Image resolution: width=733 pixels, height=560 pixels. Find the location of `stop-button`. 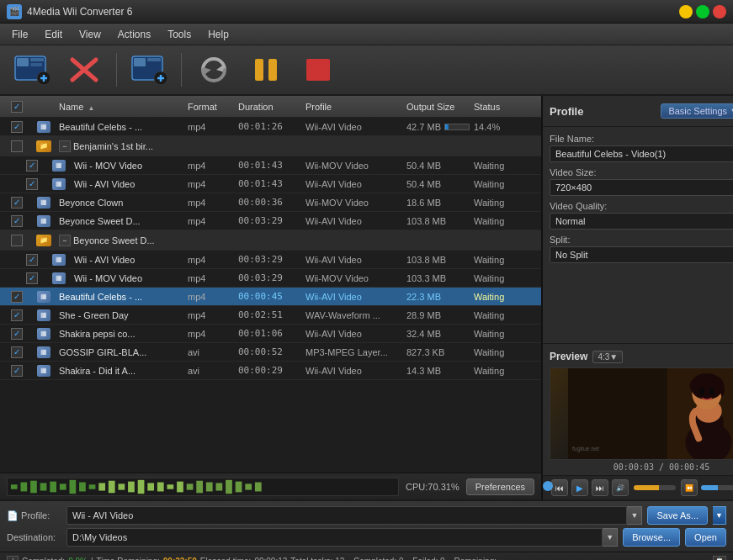

stop-button is located at coordinates (318, 70).